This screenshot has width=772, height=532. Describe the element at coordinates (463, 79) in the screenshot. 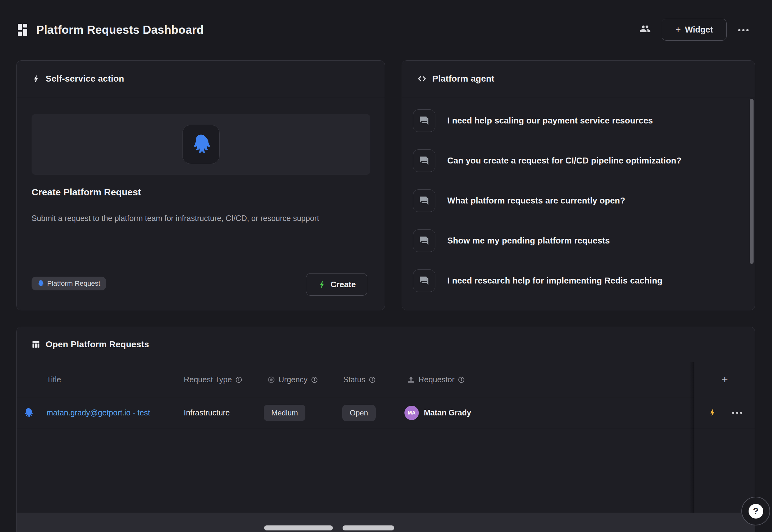

I see `platform-agent-title: Platform agent` at that location.